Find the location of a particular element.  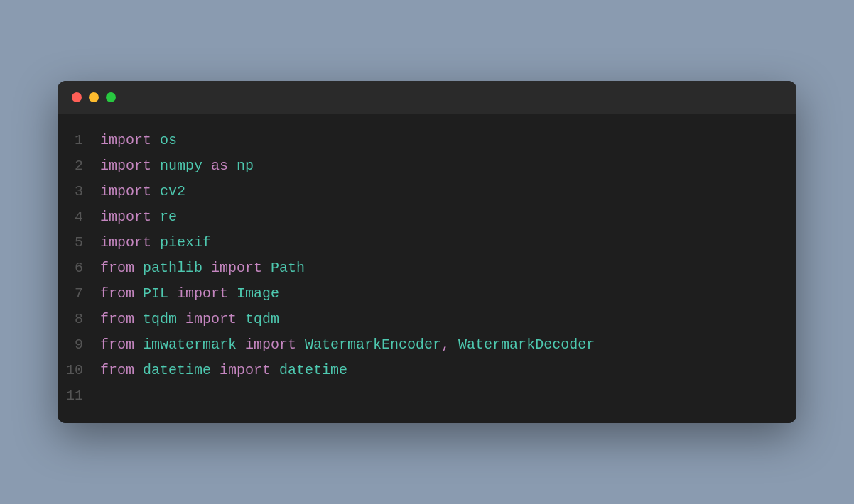

module-token: piexif is located at coordinates (185, 243).